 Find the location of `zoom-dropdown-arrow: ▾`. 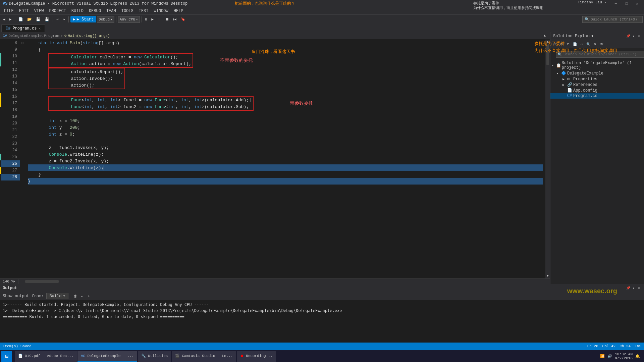

zoom-dropdown-arrow: ▾ is located at coordinates (15, 281).